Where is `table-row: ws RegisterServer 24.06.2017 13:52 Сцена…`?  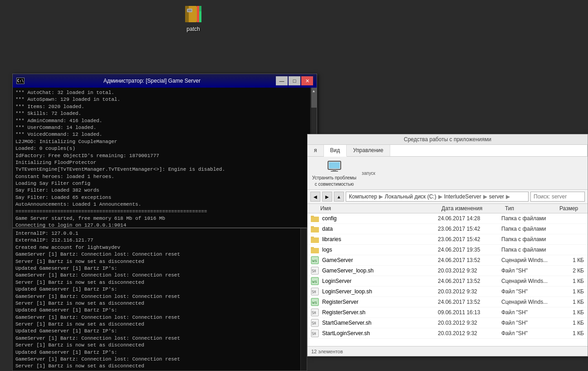 table-row: ws RegisterServer 24.06.2017 13:52 Сцена… is located at coordinates (447, 302).